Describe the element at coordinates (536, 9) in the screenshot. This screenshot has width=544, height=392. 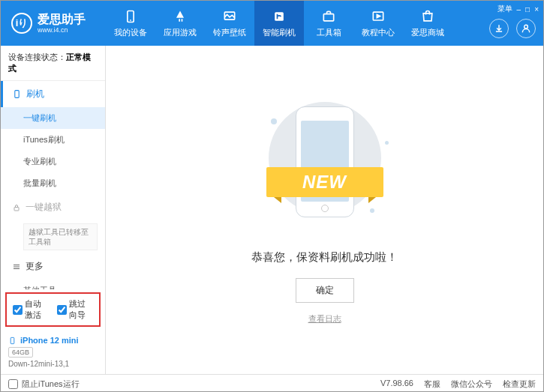
I see `titlebar-close: ×` at that location.